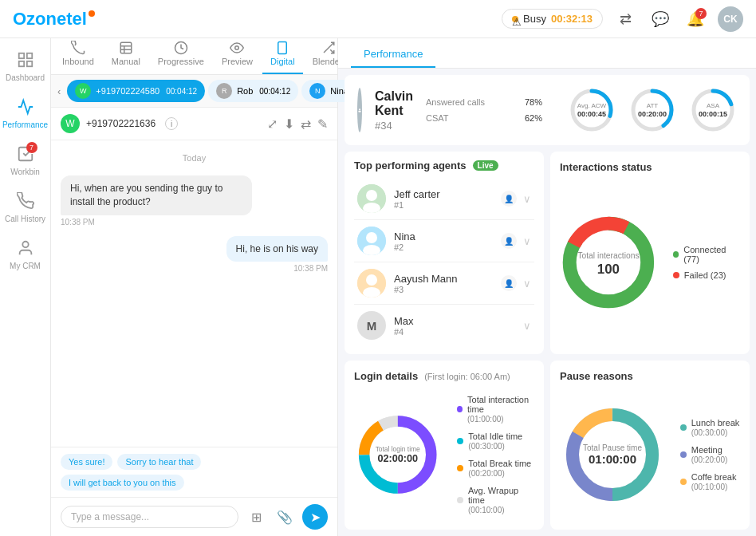 The height and width of the screenshot is (536, 756). Describe the element at coordinates (707, 262) in the screenshot. I see `interactions-legend: Connected (77) Failed (23)` at that location.